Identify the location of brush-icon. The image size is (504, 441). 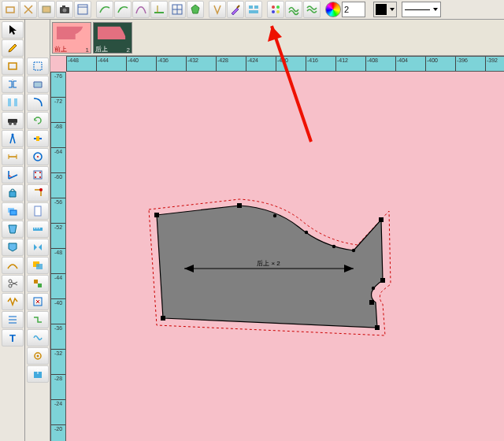
(235, 9).